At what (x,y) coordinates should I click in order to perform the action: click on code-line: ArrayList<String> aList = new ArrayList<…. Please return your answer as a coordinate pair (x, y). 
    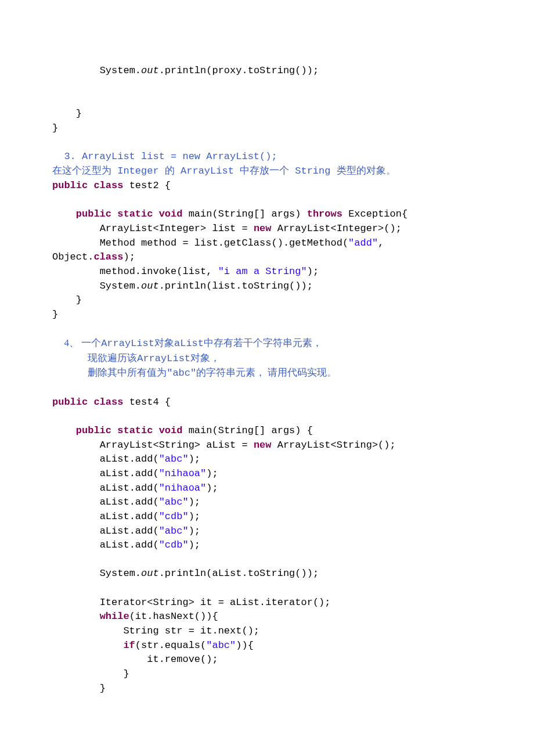
    Looking at the image, I should click on (267, 446).